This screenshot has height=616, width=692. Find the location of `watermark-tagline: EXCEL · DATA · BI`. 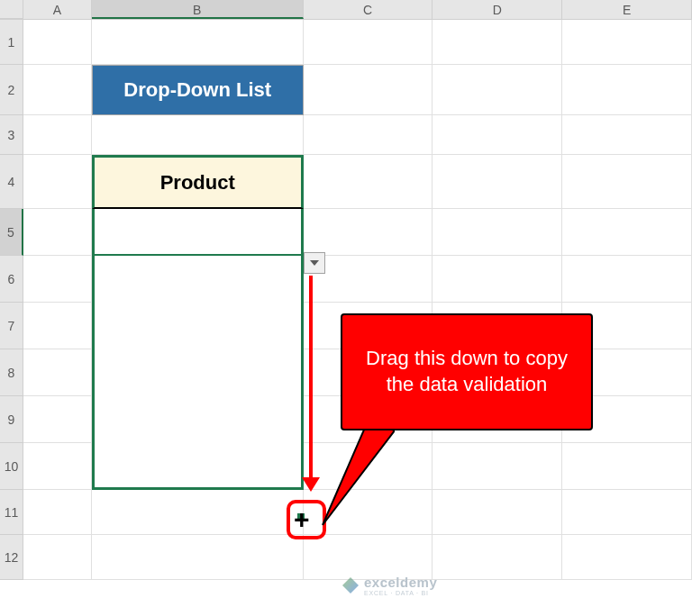

watermark-tagline: EXCEL · DATA · BI is located at coordinates (400, 593).